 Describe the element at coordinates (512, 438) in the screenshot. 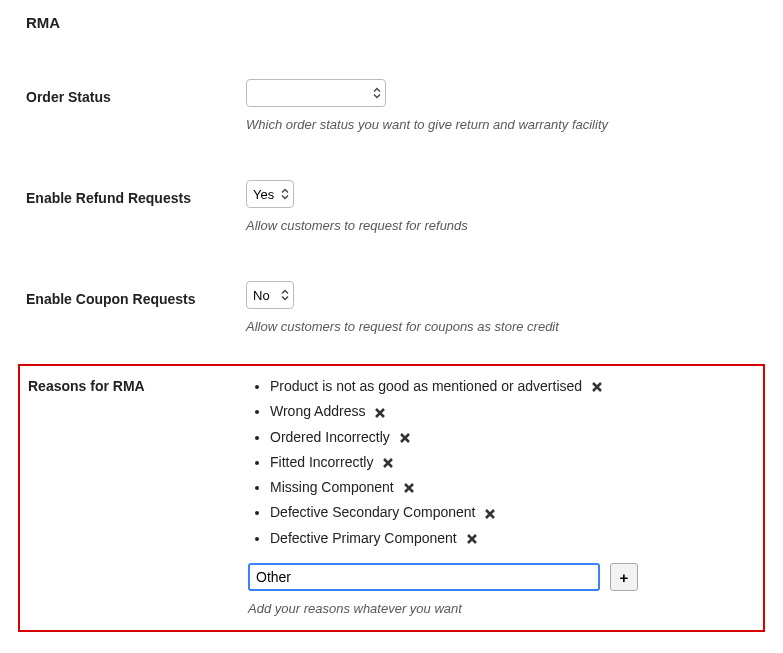

I see `reason-item: Ordered Incorrectly` at that location.